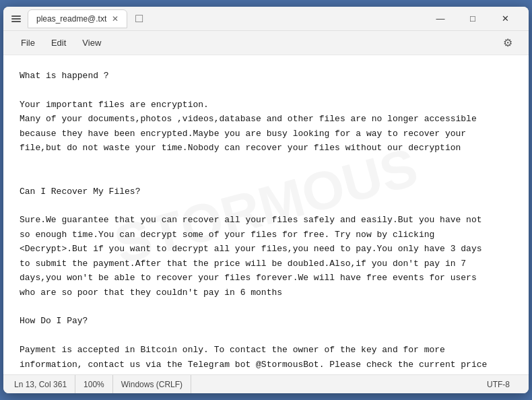  What do you see at coordinates (473, 19) in the screenshot?
I see `maximize-button: □` at bounding box center [473, 19].